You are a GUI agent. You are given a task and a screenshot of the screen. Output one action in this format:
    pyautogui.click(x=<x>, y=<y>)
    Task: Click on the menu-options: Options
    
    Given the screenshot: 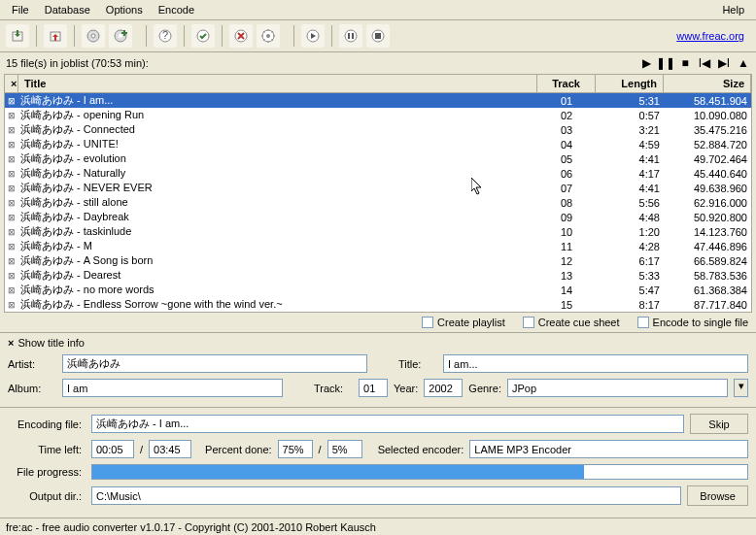 What is the action you would take?
    pyautogui.click(x=124, y=10)
    